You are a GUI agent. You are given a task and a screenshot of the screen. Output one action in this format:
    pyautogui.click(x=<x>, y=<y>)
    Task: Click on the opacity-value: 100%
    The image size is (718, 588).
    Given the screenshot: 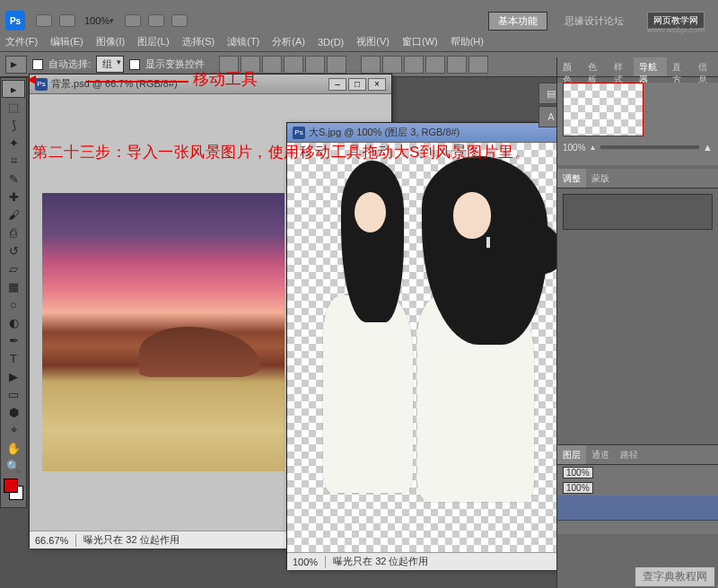 What is the action you would take?
    pyautogui.click(x=578, y=472)
    